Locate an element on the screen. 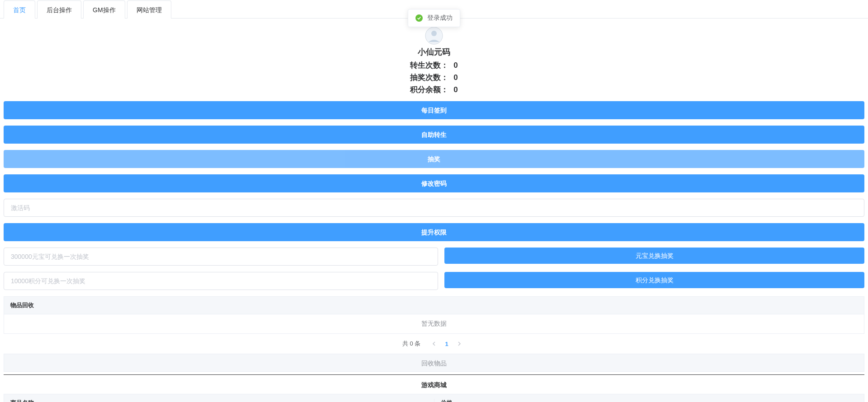  shop-col-name: 商品名称 is located at coordinates (219, 400).